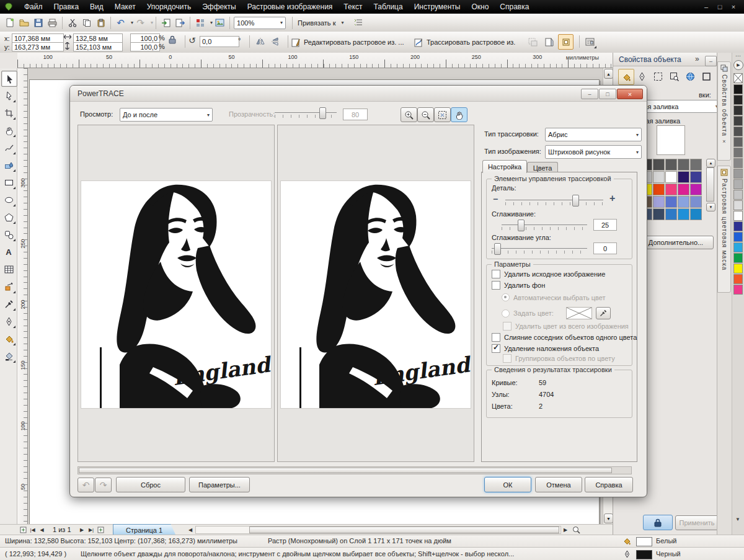 This screenshot has width=744, height=560. What do you see at coordinates (92, 530) in the screenshot?
I see `last-page-button: ▶|` at bounding box center [92, 530].